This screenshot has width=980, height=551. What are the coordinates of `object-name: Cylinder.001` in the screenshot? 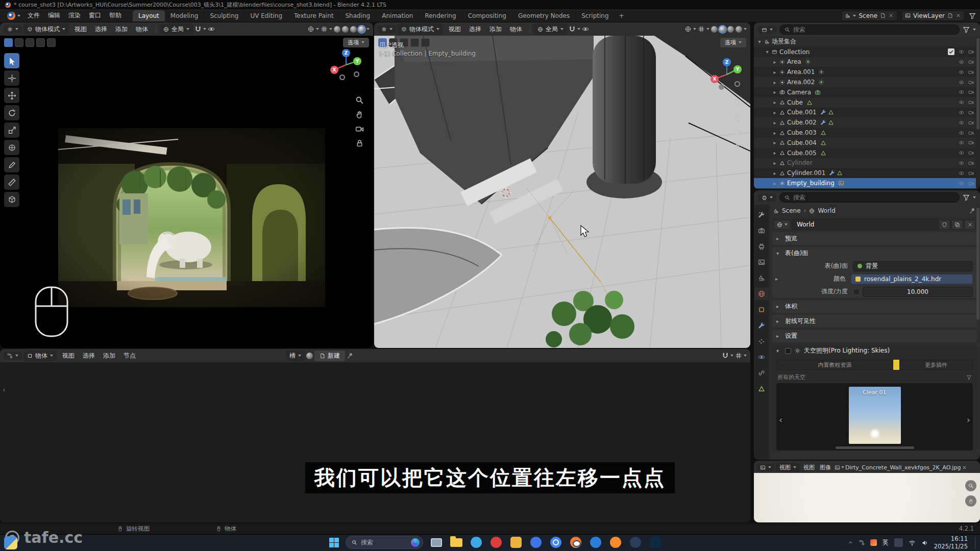 It's located at (806, 173).